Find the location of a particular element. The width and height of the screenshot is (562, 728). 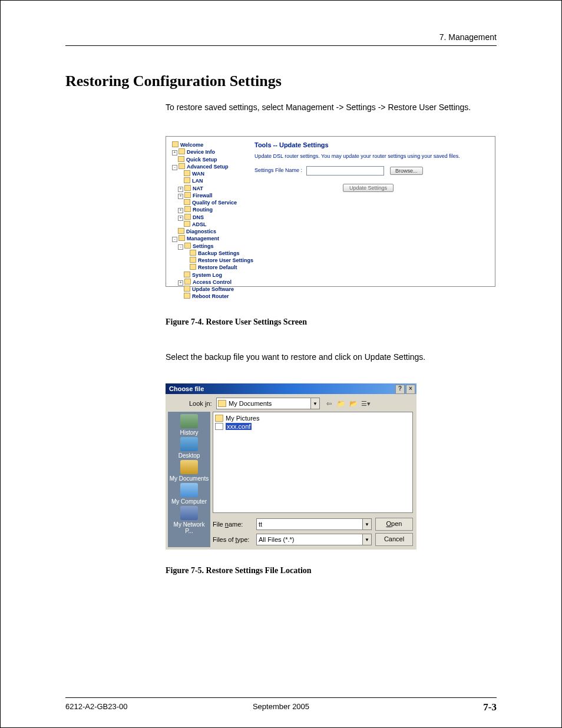

filetype-row: Files of type: All Files (*.*) ▼ Cancel is located at coordinates (313, 540).